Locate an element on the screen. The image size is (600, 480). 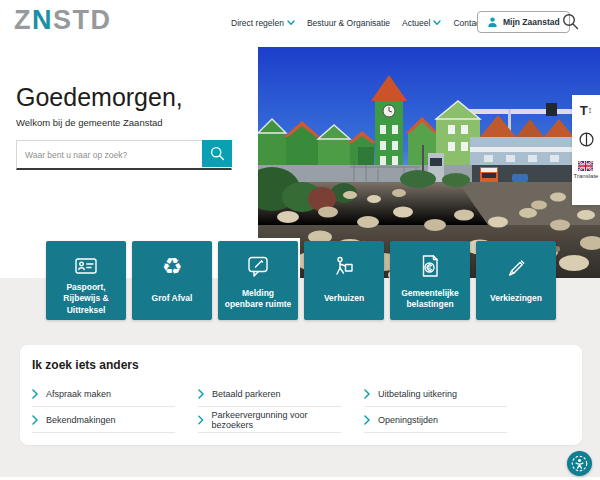
header: ZNSTD Direct regelen Bestuur & Organisat… is located at coordinates (300, 22).